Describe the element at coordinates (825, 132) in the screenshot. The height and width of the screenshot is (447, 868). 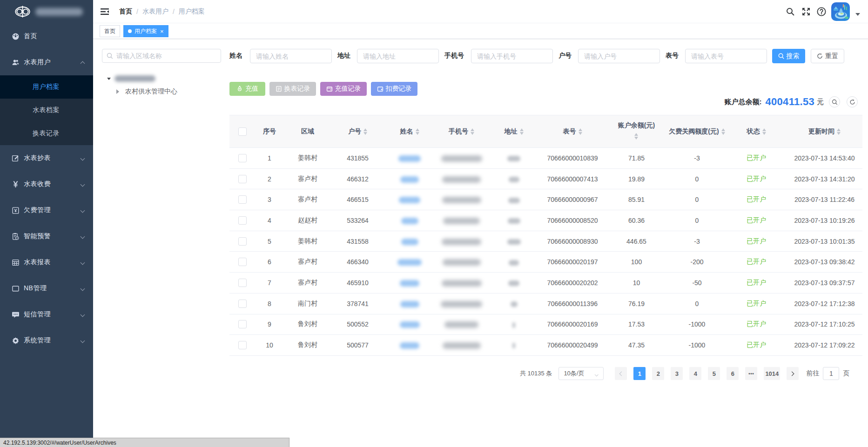
I see `col-header-updated: 更新时间` at that location.